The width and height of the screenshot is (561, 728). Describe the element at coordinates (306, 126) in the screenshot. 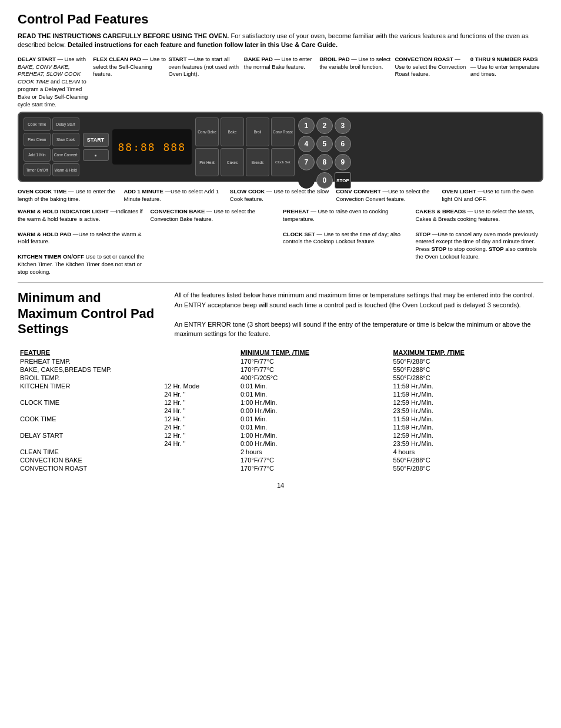

I see `oven-num-1: 1` at that location.